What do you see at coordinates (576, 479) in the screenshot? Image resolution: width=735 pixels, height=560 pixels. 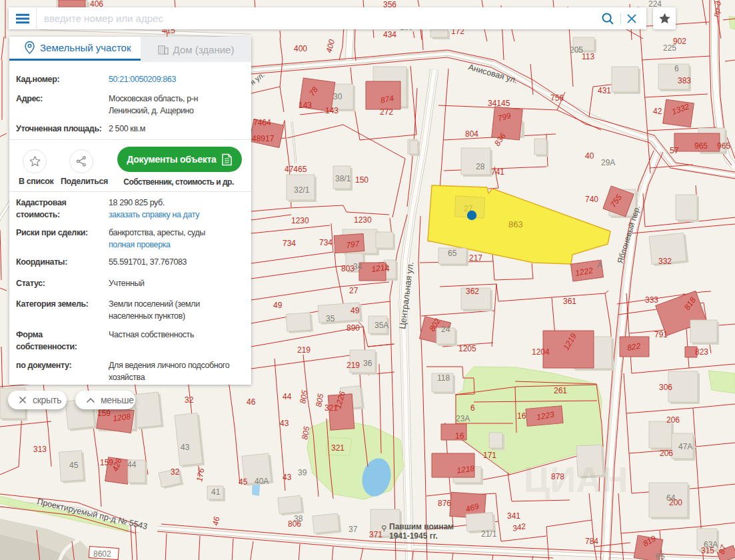 I see `svg-text: ЦИАН` at bounding box center [576, 479].